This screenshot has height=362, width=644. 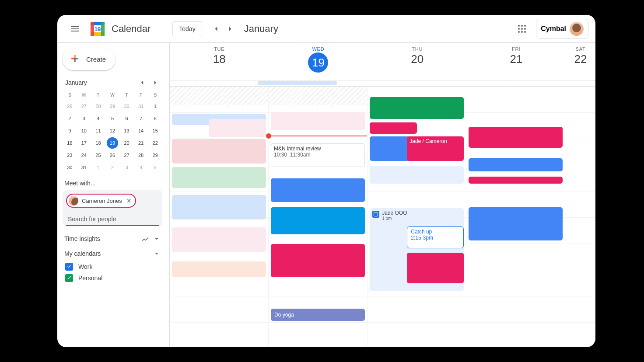 What do you see at coordinates (155, 83) in the screenshot?
I see `mini-next-button` at bounding box center [155, 83].